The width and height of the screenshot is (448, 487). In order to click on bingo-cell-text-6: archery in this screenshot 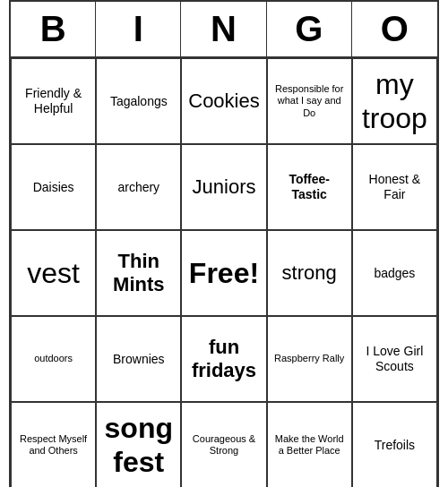, I will do `click(138, 188)`.